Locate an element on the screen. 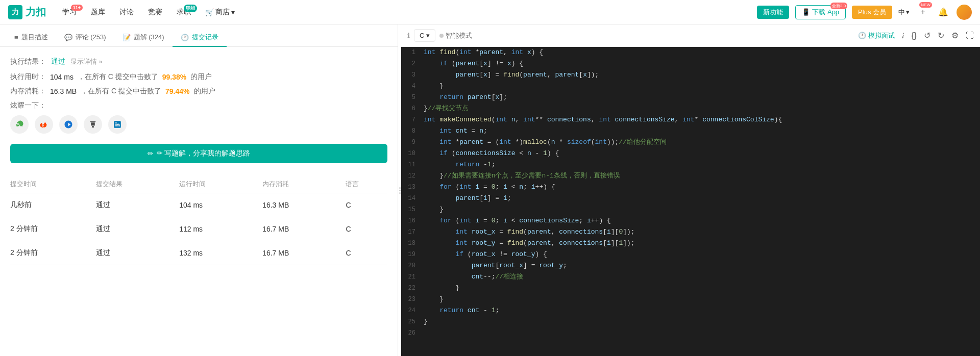 The height and width of the screenshot is (356, 980). drag-dot is located at coordinates (400, 191).